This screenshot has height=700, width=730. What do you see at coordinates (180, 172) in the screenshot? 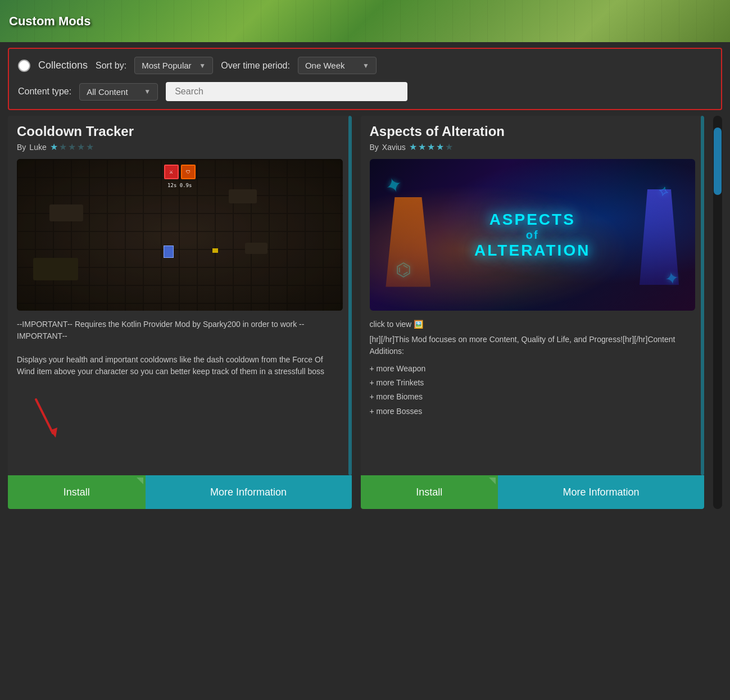
I see `hud-items: ⚔ 🛡` at bounding box center [180, 172].